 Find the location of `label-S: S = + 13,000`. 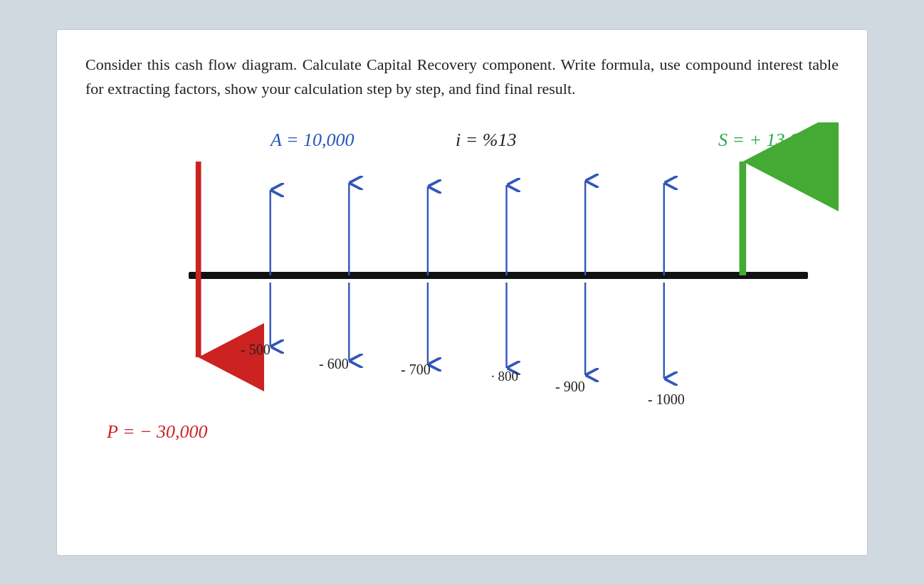

label-S: S = + 13,000 is located at coordinates (767, 140).